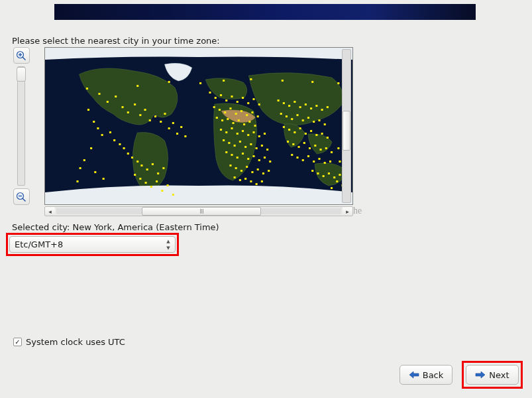 Image resolution: width=532 pixels, height=398 pixels. What do you see at coordinates (69, 342) in the screenshot?
I see `utc-checkbox-row: ✓ System clock uses UTC` at bounding box center [69, 342].